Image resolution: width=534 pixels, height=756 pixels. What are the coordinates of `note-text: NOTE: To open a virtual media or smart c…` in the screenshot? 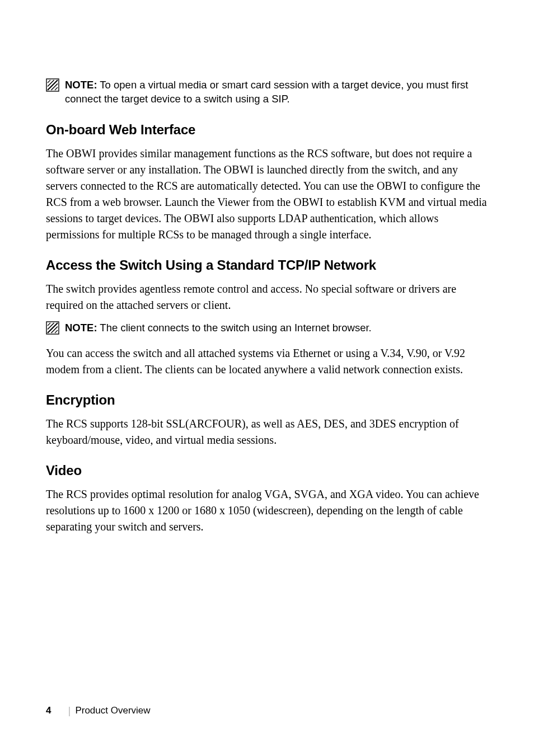 It's located at (277, 92).